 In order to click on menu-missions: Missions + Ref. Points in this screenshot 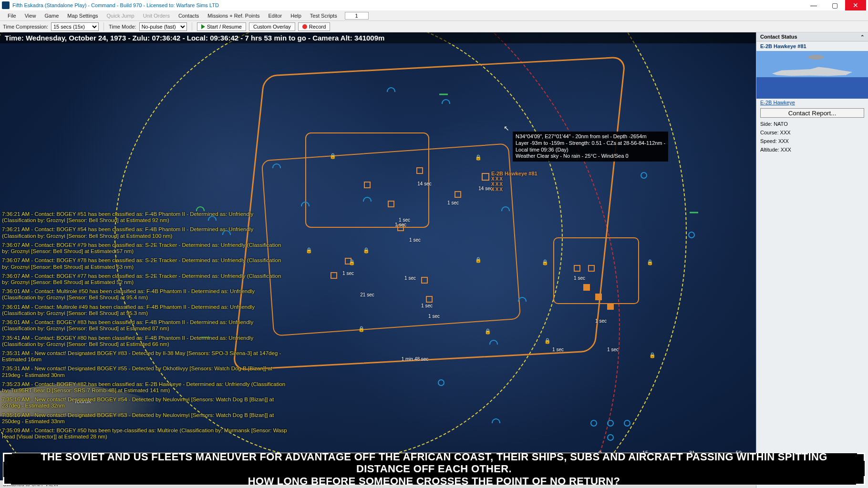, I will do `click(234, 16)`.